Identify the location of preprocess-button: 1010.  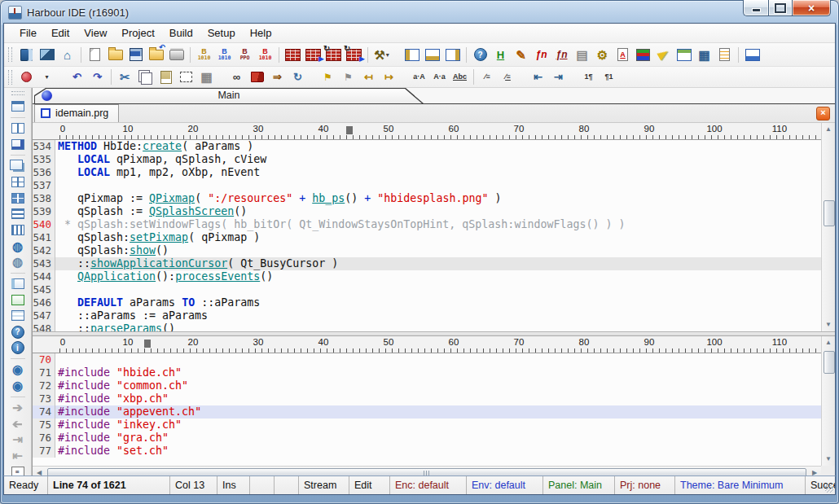
(225, 55).